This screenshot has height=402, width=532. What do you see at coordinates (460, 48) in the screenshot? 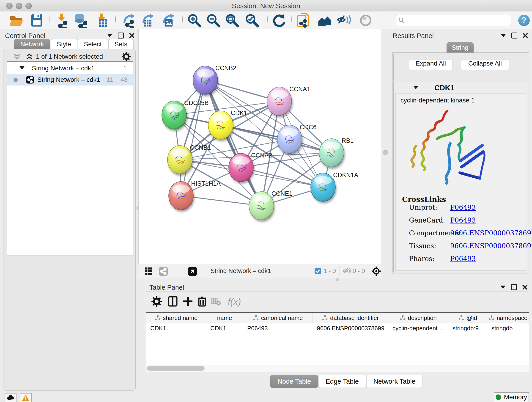
I see `tab-string: String` at bounding box center [460, 48].